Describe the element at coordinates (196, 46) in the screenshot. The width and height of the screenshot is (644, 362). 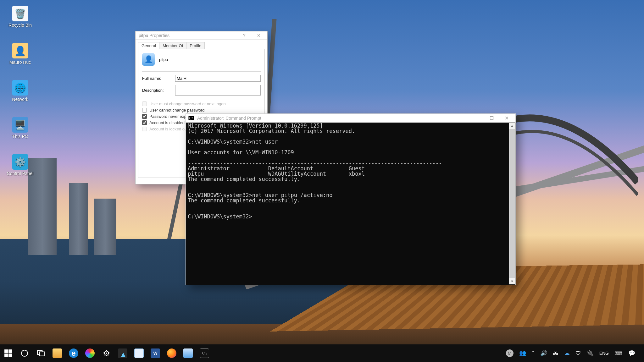
I see `tab-profile: Profile` at that location.